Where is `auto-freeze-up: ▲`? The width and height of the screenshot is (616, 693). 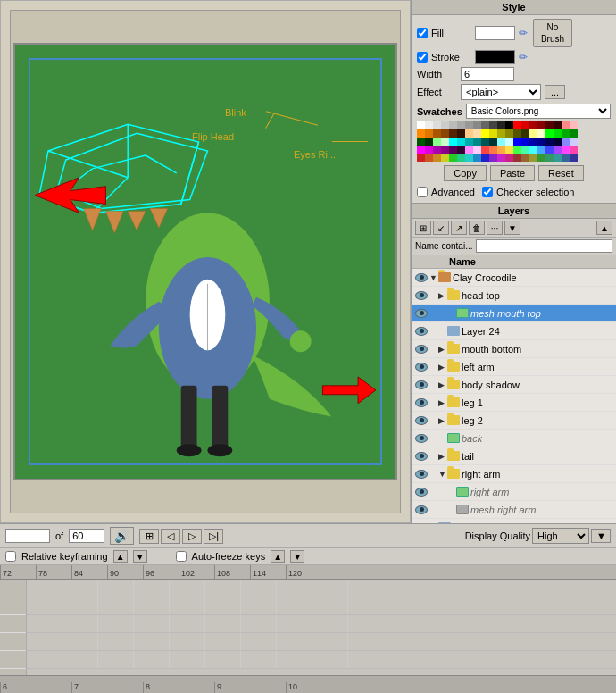
auto-freeze-up: ▲ is located at coordinates (278, 556).